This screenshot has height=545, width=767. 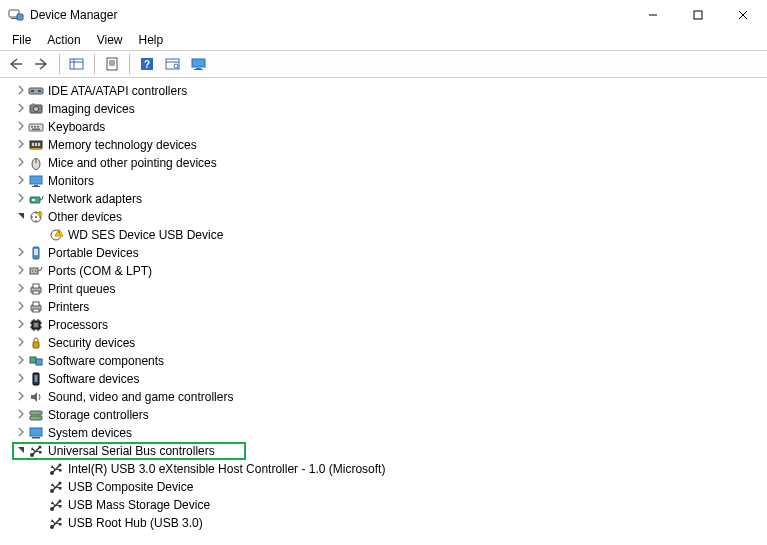 I want to click on network-icon, so click(x=36, y=199).